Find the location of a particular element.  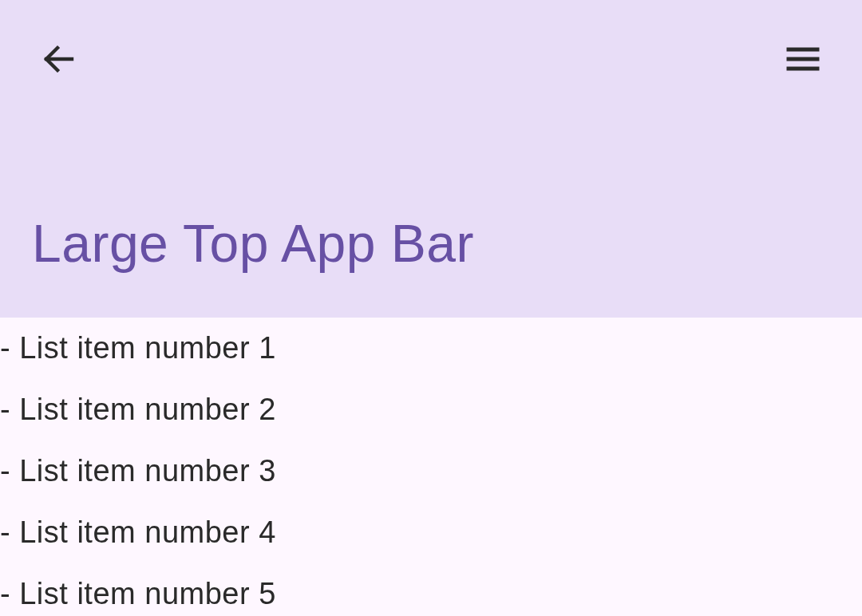

arrow-back-icon is located at coordinates (59, 59).